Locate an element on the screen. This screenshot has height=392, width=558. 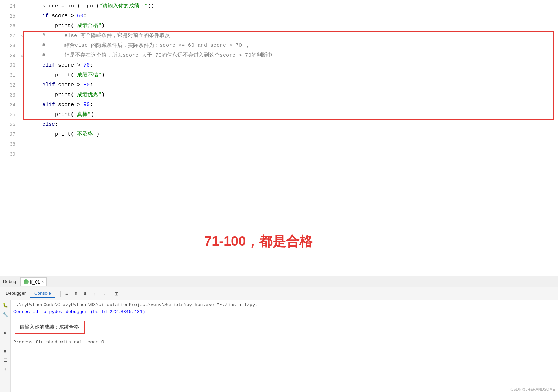
line-content-28: # 结合else 的隐藏条件后，实际条件为：score <= 60 and sc… is located at coordinates (292, 46).